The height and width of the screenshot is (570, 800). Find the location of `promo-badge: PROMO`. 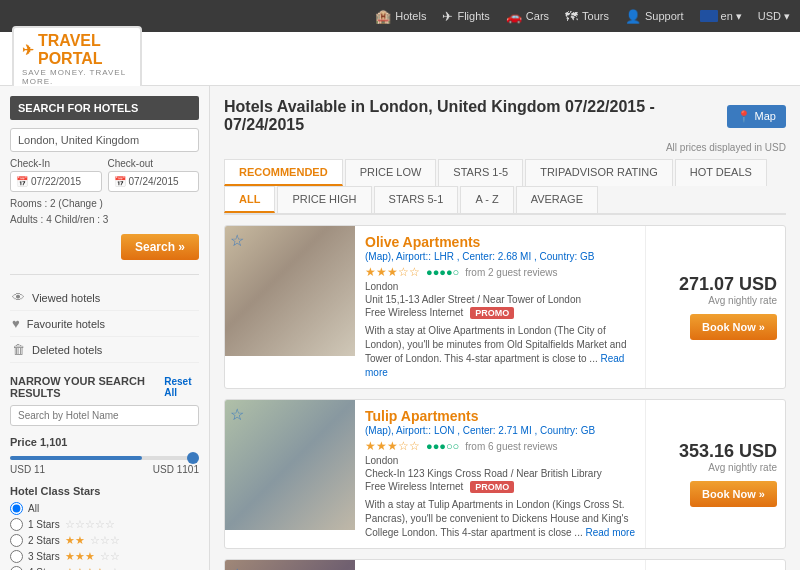

promo-badge: PROMO is located at coordinates (492, 487).